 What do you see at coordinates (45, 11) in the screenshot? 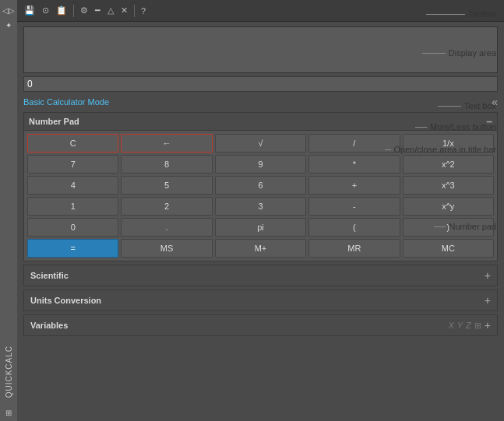
I see `clock-icon: ⊙` at bounding box center [45, 11].